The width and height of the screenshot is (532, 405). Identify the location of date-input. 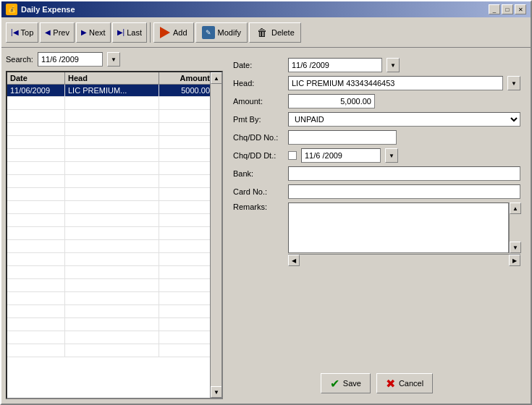
(335, 65).